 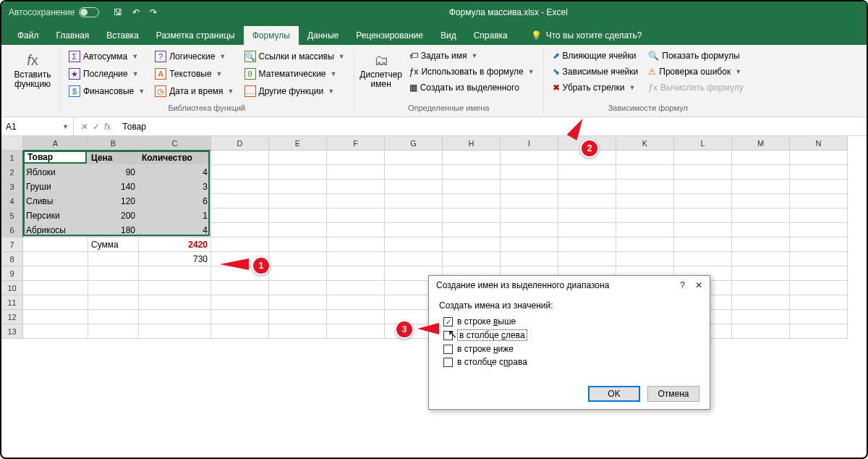 What do you see at coordinates (194, 91) in the screenshot?
I see `date-button: ◷Дата и время▼` at bounding box center [194, 91].